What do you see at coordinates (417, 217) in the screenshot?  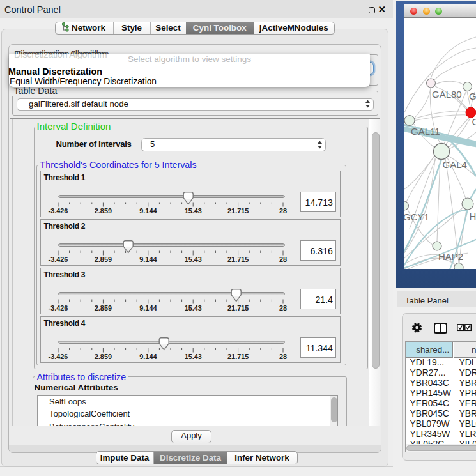 I see `svg-text: GCY1` at bounding box center [417, 217].